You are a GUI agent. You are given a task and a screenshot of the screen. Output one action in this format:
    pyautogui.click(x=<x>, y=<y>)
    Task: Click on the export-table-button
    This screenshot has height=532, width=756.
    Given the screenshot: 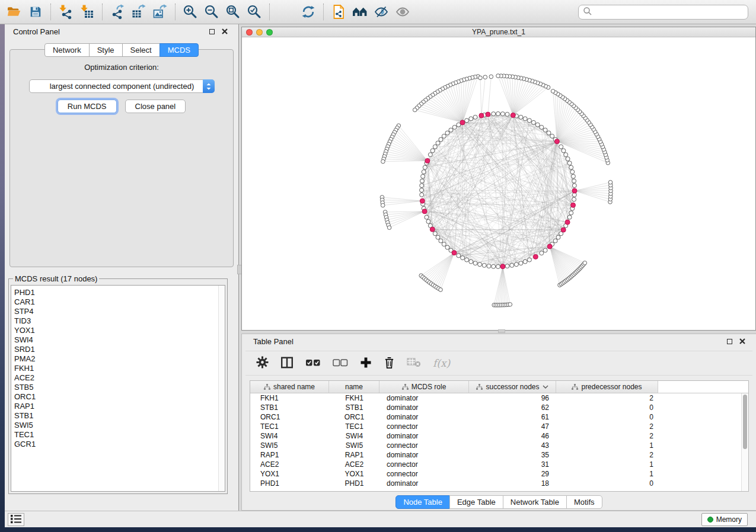 What is the action you would take?
    pyautogui.click(x=139, y=12)
    